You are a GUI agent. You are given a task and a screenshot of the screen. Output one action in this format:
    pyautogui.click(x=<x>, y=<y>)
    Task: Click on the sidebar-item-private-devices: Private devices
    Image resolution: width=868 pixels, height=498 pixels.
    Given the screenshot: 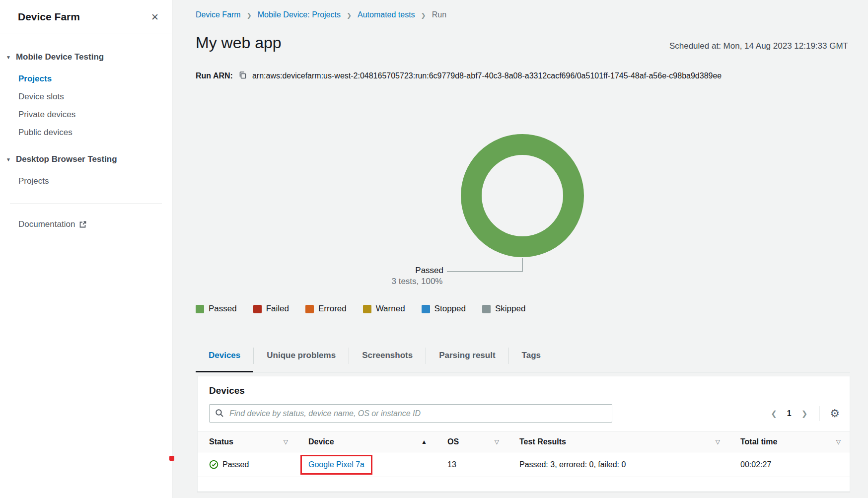 What is the action you would take?
    pyautogui.click(x=86, y=115)
    